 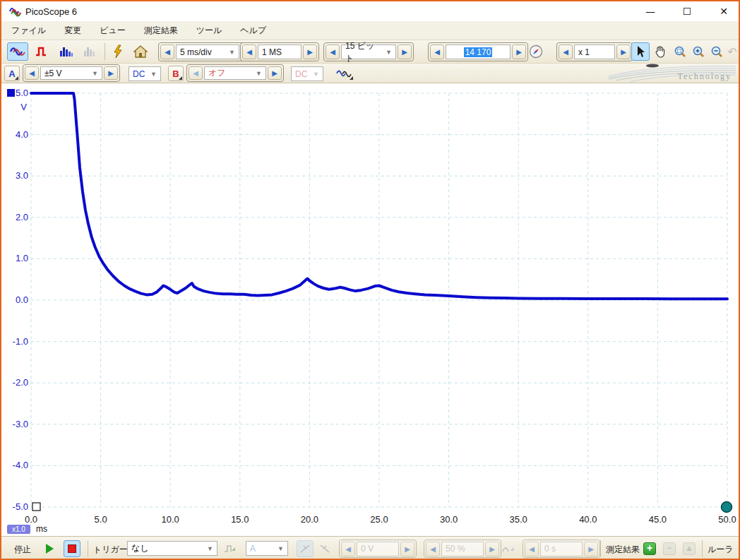 What do you see at coordinates (253, 31) in the screenshot?
I see `menu-help: ヘルプ` at bounding box center [253, 31].